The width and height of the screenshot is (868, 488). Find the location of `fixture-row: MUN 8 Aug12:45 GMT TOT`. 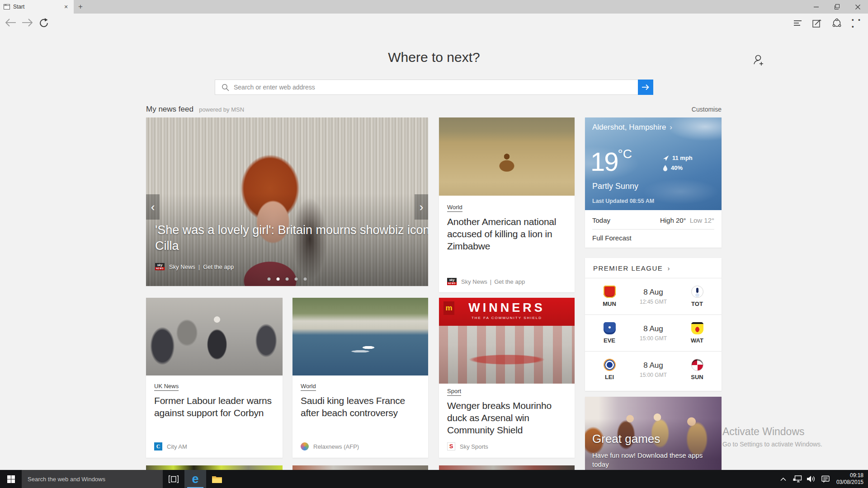

fixture-row: MUN 8 Aug12:45 GMT TOT is located at coordinates (653, 296).